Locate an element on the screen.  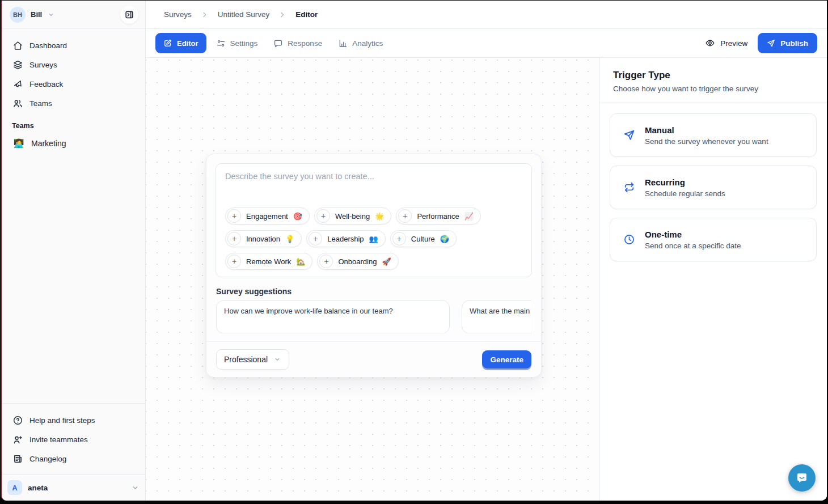
chip-label: Leadership is located at coordinates (345, 239).